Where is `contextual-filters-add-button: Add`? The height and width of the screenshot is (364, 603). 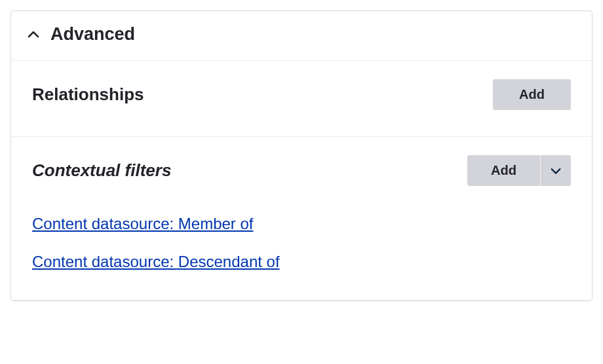 contextual-filters-add-button: Add is located at coordinates (503, 170).